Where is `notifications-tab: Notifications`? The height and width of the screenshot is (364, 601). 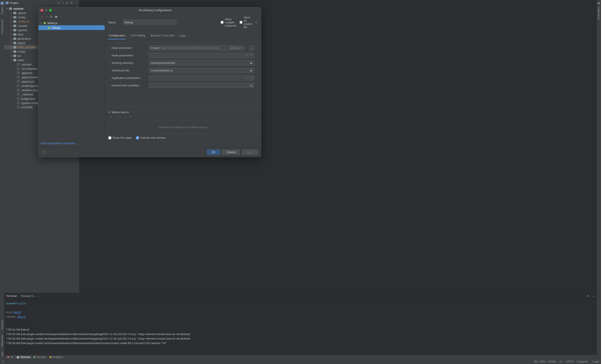
notifications-tab: Notifications is located at coordinates (599, 13).